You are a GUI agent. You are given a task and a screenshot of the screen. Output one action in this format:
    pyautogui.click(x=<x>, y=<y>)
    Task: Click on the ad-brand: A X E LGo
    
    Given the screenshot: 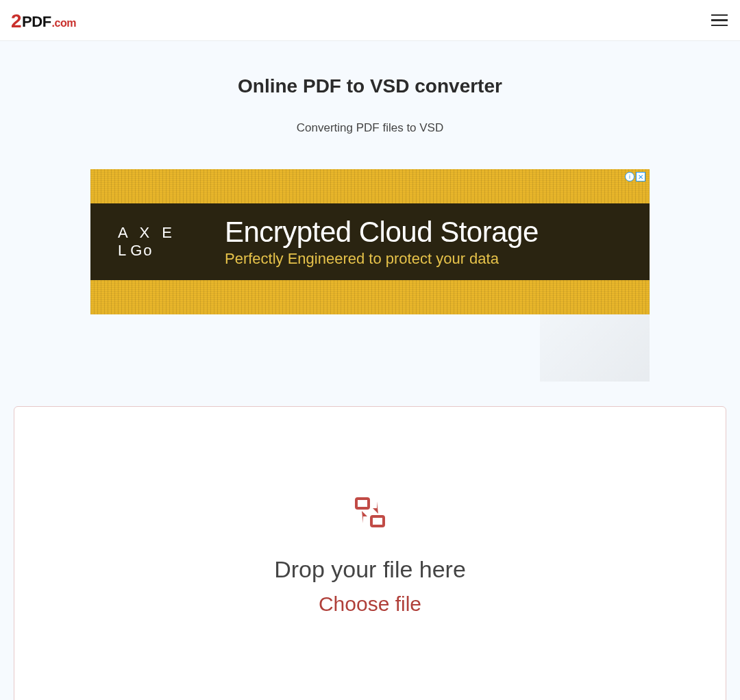 What is the action you would take?
    pyautogui.click(x=166, y=242)
    